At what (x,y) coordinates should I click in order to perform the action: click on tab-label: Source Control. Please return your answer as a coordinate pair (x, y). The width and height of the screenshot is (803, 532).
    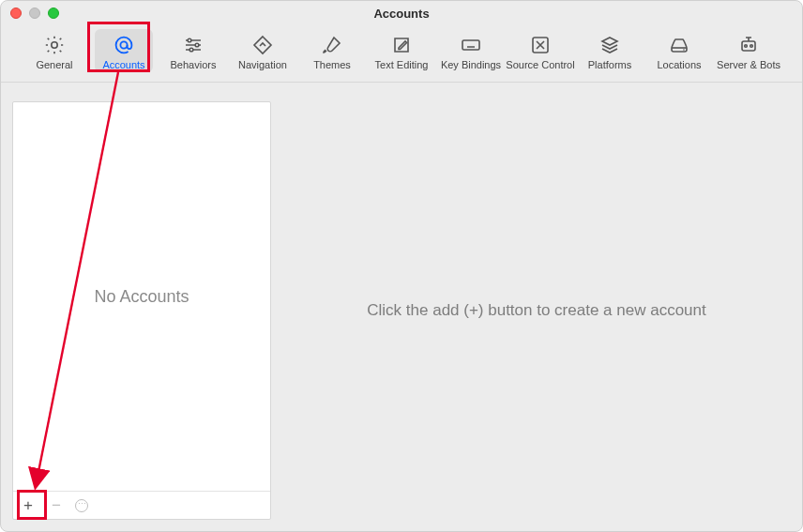
    Looking at the image, I should click on (540, 65).